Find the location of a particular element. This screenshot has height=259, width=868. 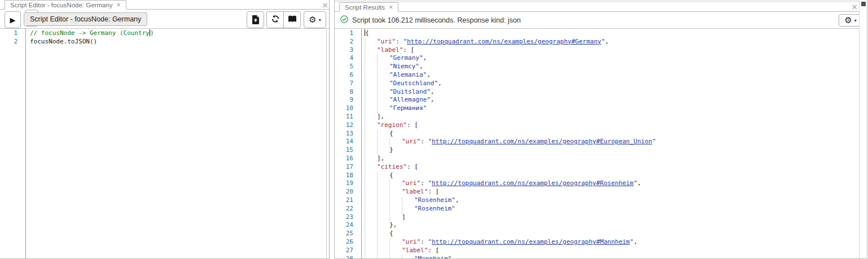

code-line-content: "Mannheim", is located at coordinates (611, 257).